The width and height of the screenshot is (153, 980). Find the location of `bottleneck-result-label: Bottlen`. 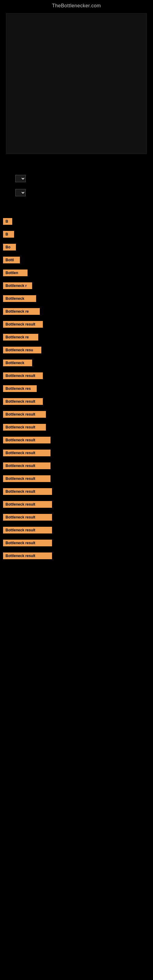

bottleneck-result-label: Bottlen is located at coordinates (15, 273).